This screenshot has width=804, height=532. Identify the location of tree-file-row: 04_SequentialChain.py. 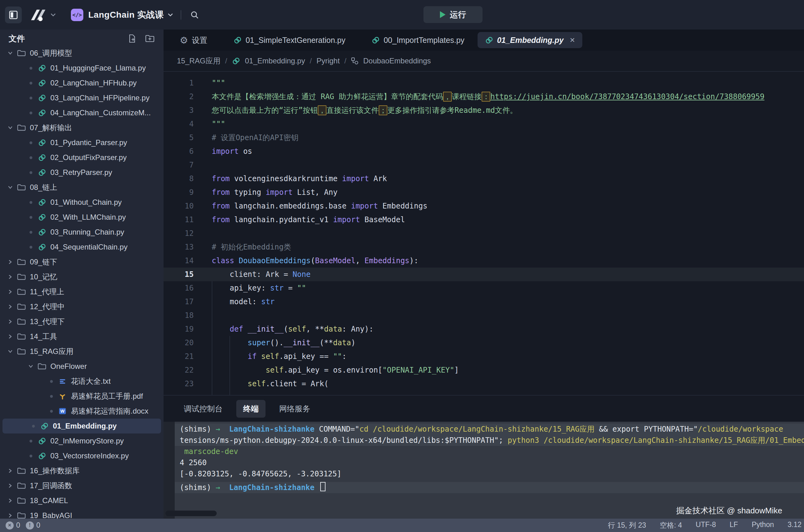
(82, 247).